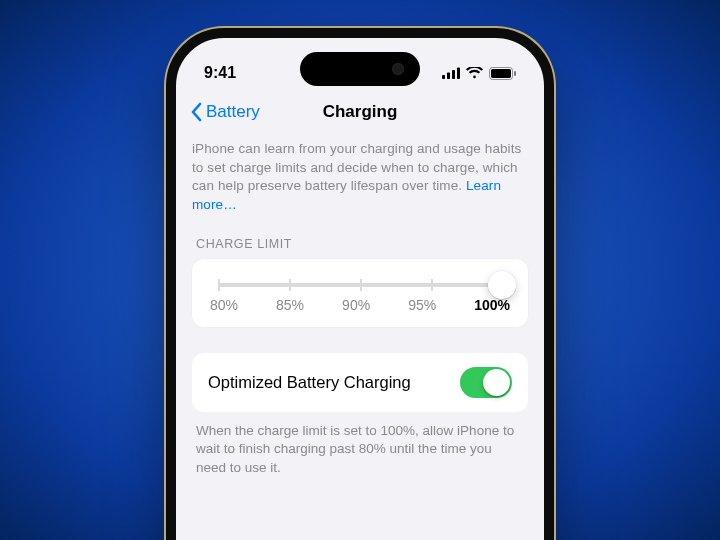 The image size is (720, 540). I want to click on slider-stop-2: 90%, so click(356, 305).